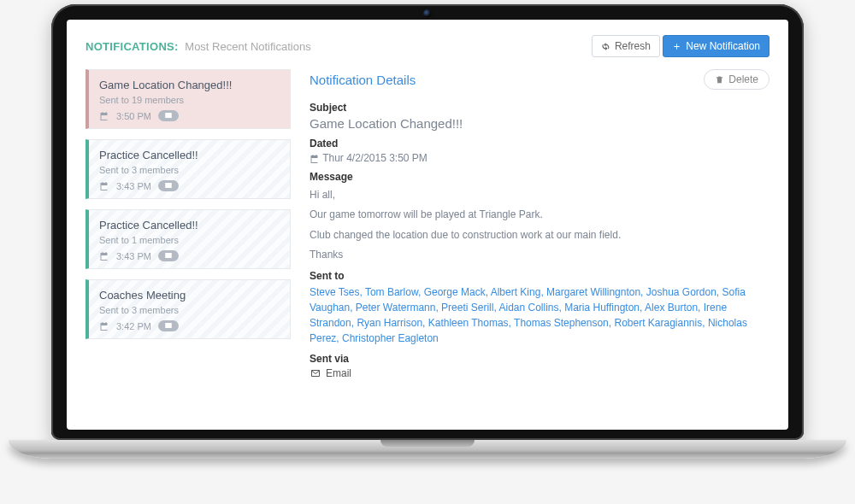 Image resolution: width=855 pixels, height=504 pixels. I want to click on card-row: 3:50 PM, so click(190, 116).